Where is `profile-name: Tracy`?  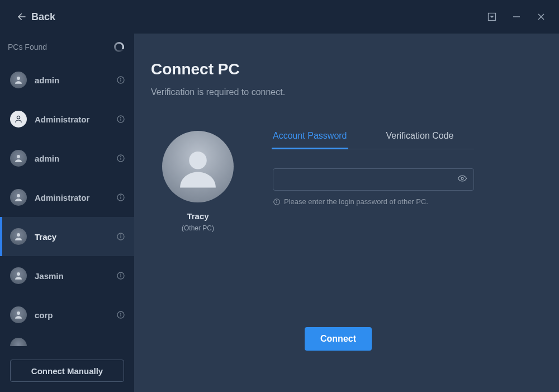 profile-name: Tracy is located at coordinates (198, 216).